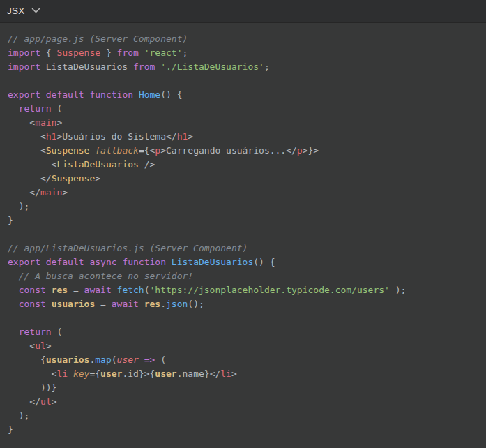 The width and height of the screenshot is (486, 448). What do you see at coordinates (40, 346) in the screenshot?
I see `code-token-tag: ul` at bounding box center [40, 346].